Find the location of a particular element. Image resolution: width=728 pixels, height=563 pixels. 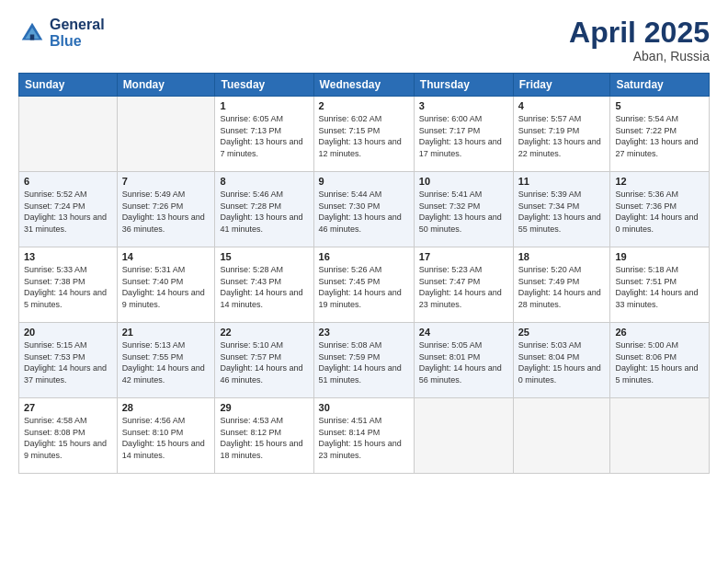

col-wednesday: Wednesday is located at coordinates (364, 85).